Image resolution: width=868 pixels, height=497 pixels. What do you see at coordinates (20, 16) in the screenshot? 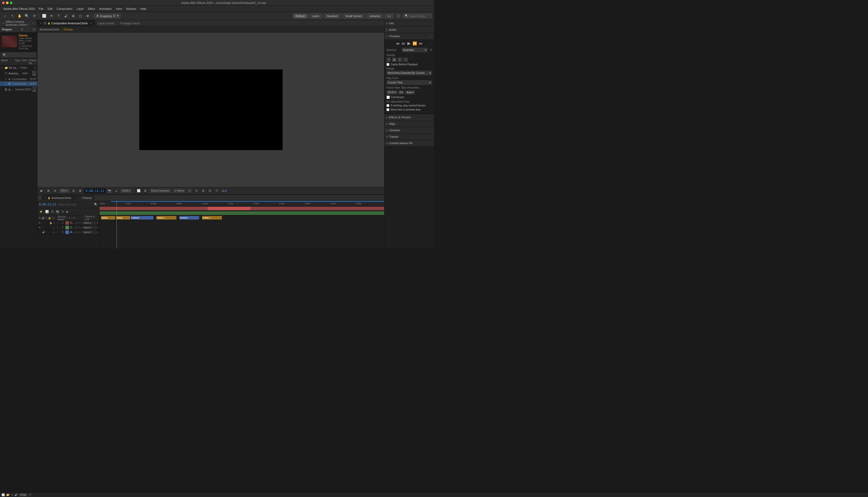
I see `tool-hand: ✋` at bounding box center [20, 16].